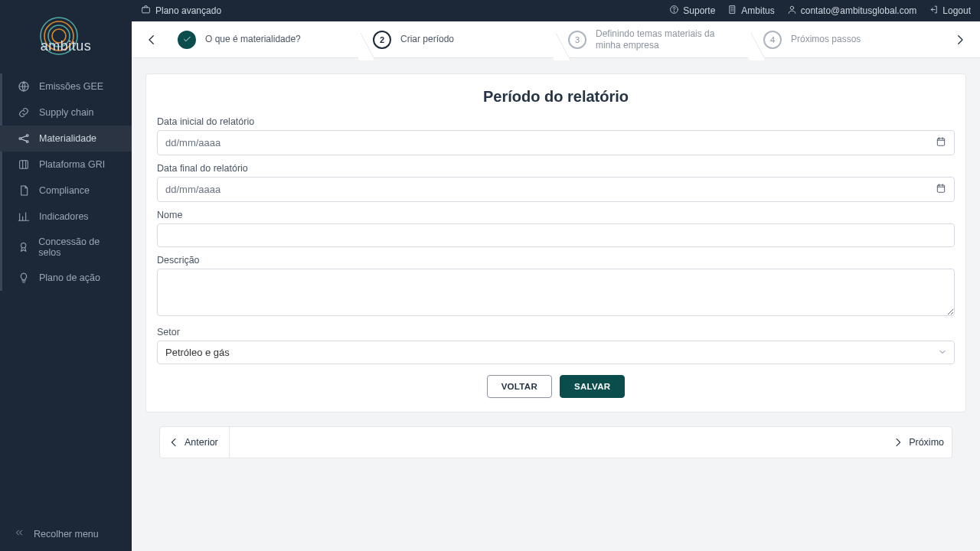  What do you see at coordinates (66, 276) in the screenshot?
I see `sidebar: ambitus Emissões GEE Supply chain Ma` at bounding box center [66, 276].